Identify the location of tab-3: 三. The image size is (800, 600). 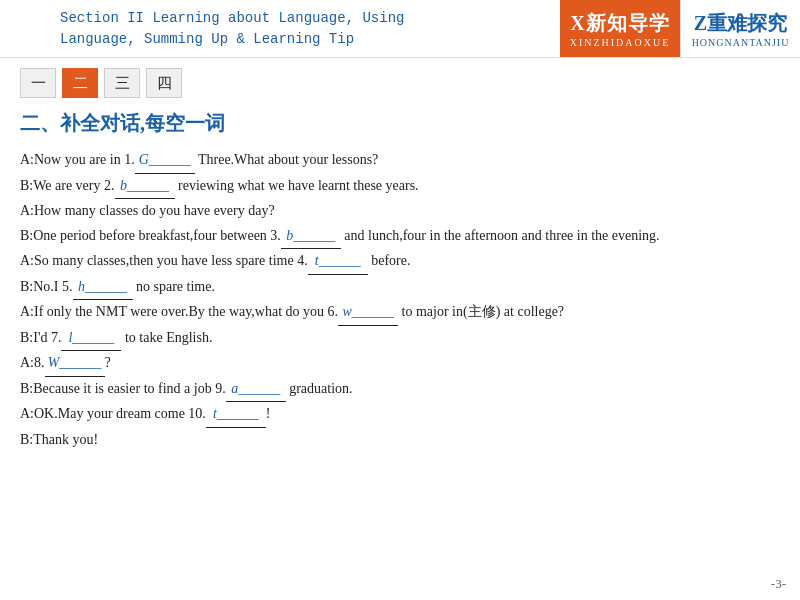
(122, 83).